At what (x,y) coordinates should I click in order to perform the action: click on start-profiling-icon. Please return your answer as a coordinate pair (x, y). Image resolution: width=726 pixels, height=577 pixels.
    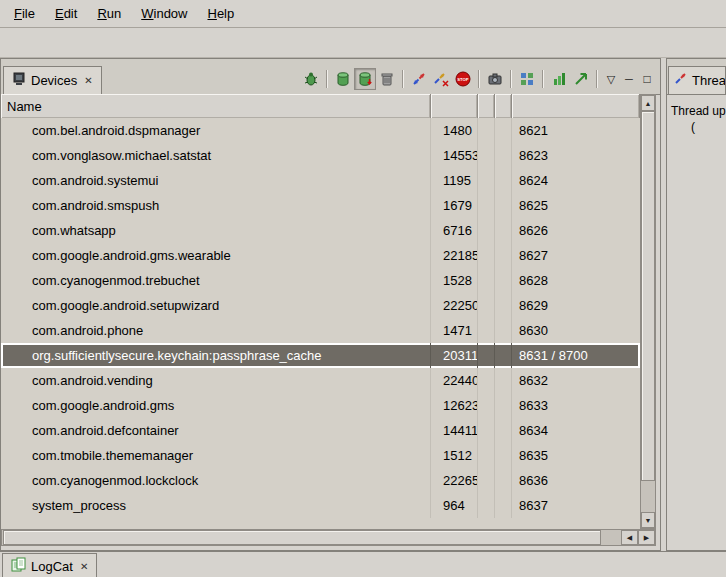
    Looking at the image, I should click on (581, 79).